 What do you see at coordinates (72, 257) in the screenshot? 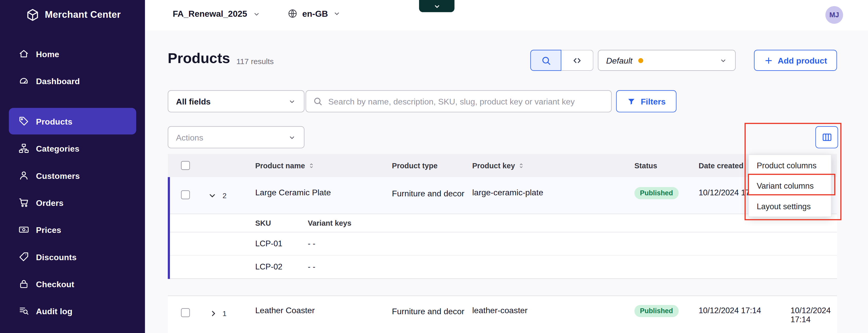
I see `sidebar-item-discounts: Discounts` at bounding box center [72, 257].